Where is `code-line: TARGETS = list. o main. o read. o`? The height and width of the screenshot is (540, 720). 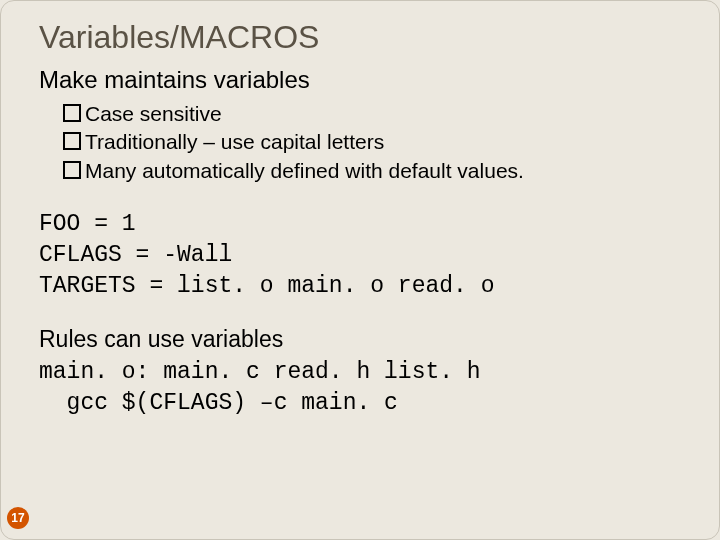 code-line: TARGETS = list. o main. o read. o is located at coordinates (266, 286).